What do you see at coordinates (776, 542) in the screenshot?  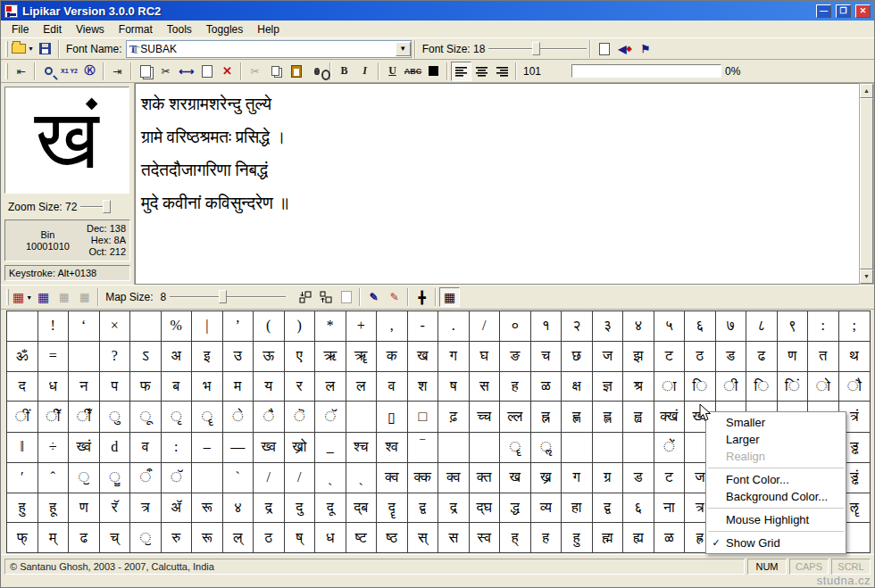 I see `context-menu-item-show-grid: ✓Show Grid` at bounding box center [776, 542].